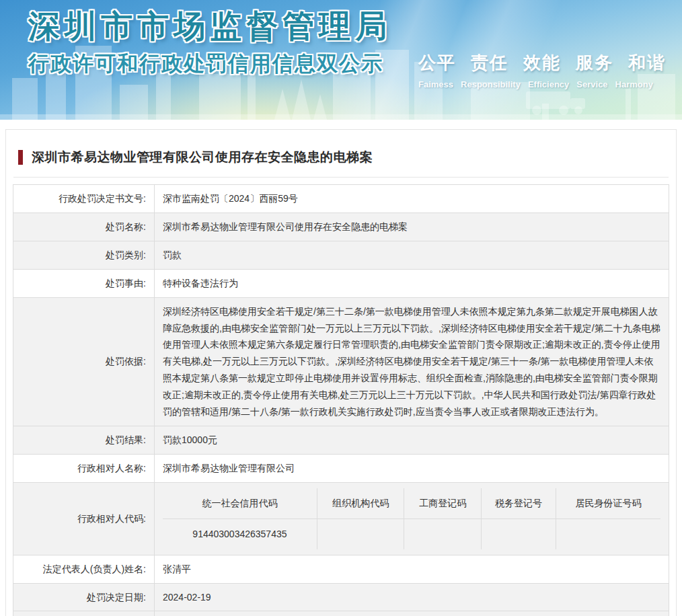 The width and height of the screenshot is (682, 616). I want to click on table-row: 处罚类别: 罚款, so click(342, 255).